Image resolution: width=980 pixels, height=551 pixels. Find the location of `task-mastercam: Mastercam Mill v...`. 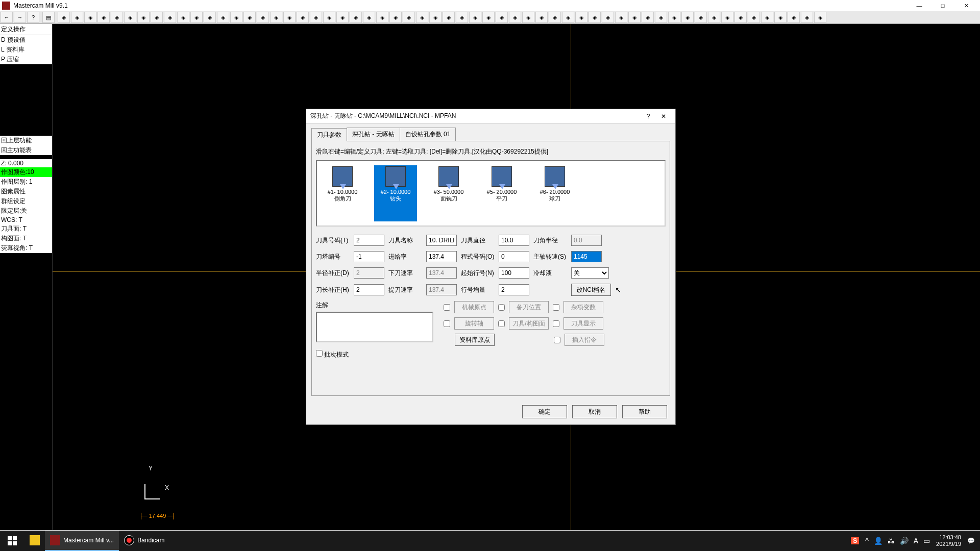

task-mastercam: Mastercam Mill v... is located at coordinates (82, 541).